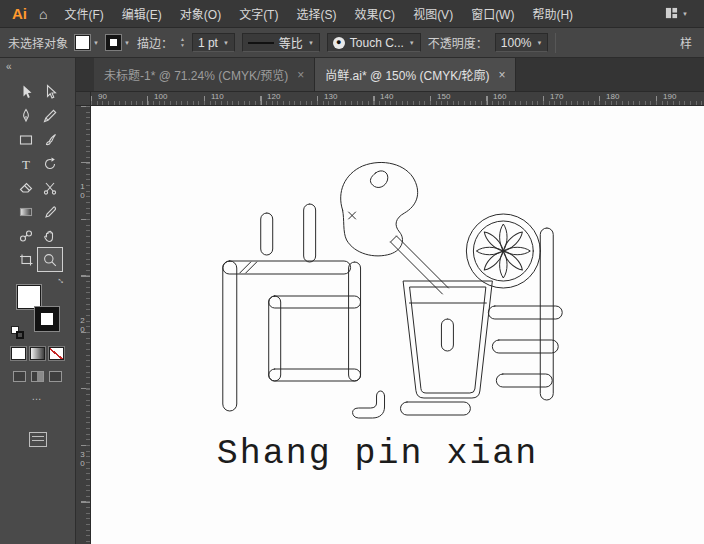 This screenshot has height=544, width=704. Describe the element at coordinates (258, 14) in the screenshot. I see `menu-type: 文字(T)` at that location.